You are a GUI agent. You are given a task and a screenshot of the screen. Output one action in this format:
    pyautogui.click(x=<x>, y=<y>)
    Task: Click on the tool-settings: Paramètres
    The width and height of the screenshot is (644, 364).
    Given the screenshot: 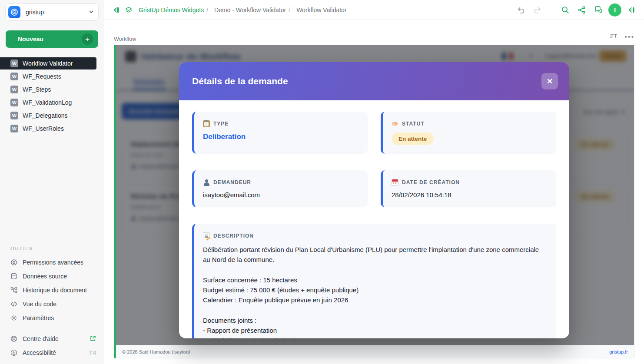 What is the action you would take?
    pyautogui.click(x=52, y=318)
    